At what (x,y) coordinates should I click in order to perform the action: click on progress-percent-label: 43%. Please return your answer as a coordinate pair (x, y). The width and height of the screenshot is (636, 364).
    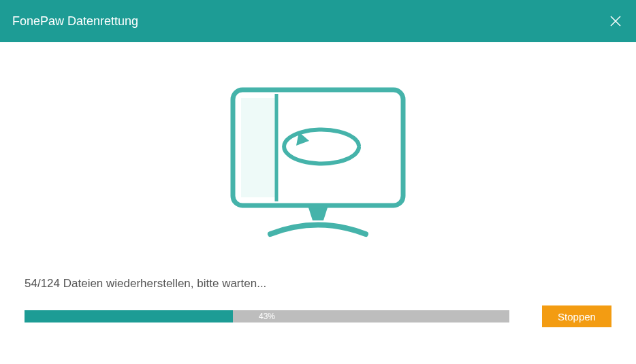
    Looking at the image, I should click on (267, 316).